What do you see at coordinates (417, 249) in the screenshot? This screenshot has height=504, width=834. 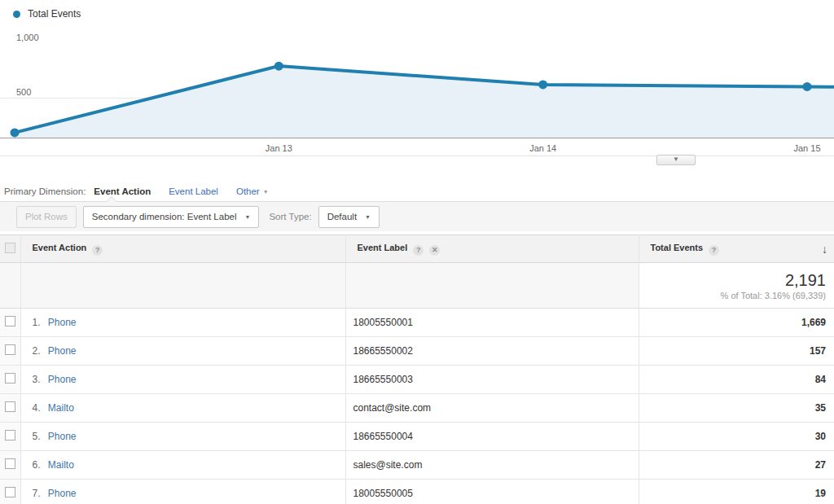 I see `table-header-row: Event Action? Event Label?✕ Total Events…` at bounding box center [417, 249].